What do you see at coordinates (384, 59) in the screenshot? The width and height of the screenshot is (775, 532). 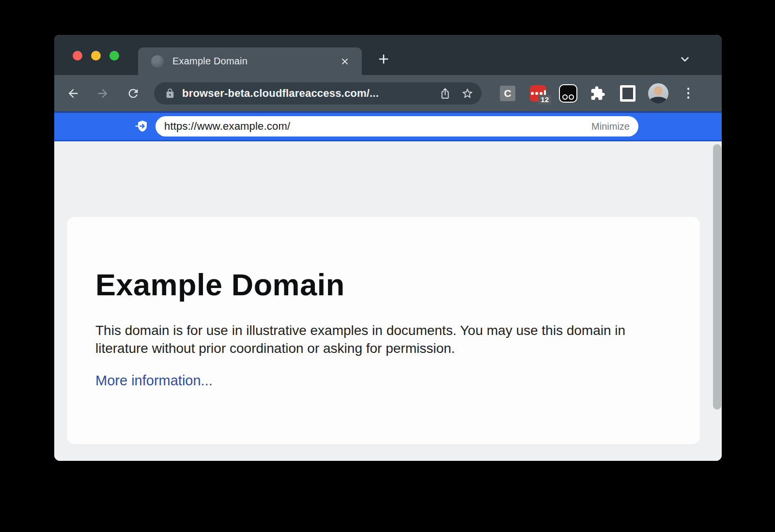 I see `new-tab-button` at bounding box center [384, 59].